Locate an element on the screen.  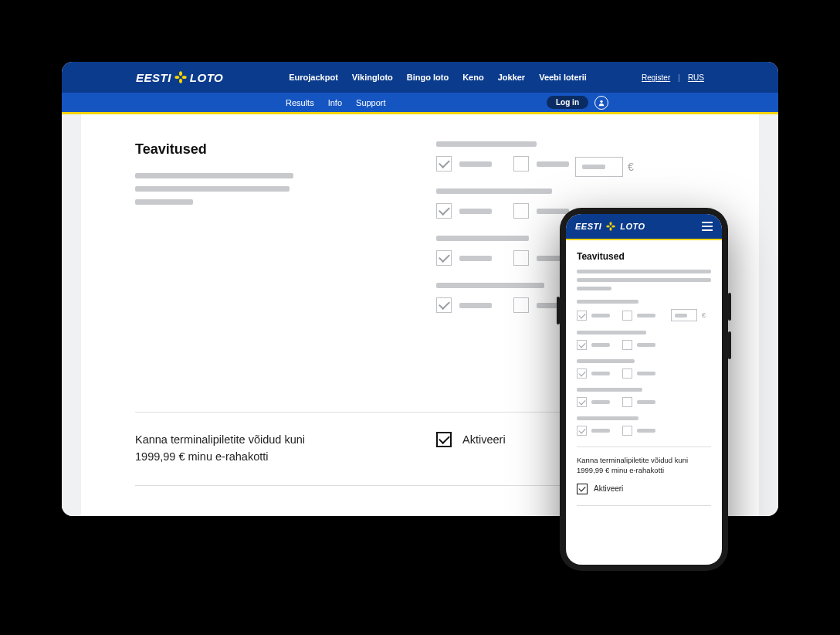
lang-link: RUS is located at coordinates (696, 77).